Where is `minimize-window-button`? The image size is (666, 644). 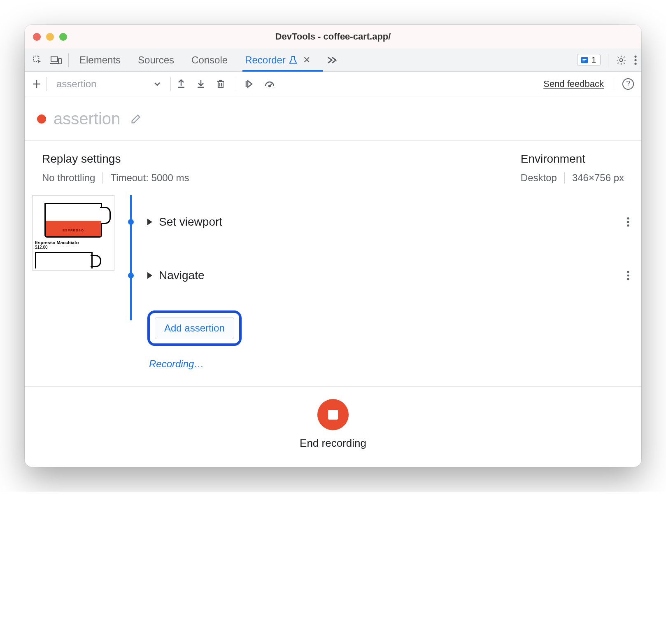
minimize-window-button is located at coordinates (50, 37).